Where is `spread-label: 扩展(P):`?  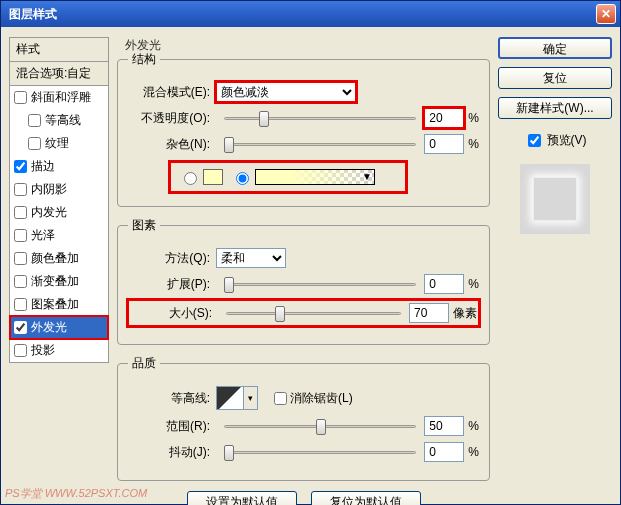
spread-label: 扩展(P): is located at coordinates (169, 284).